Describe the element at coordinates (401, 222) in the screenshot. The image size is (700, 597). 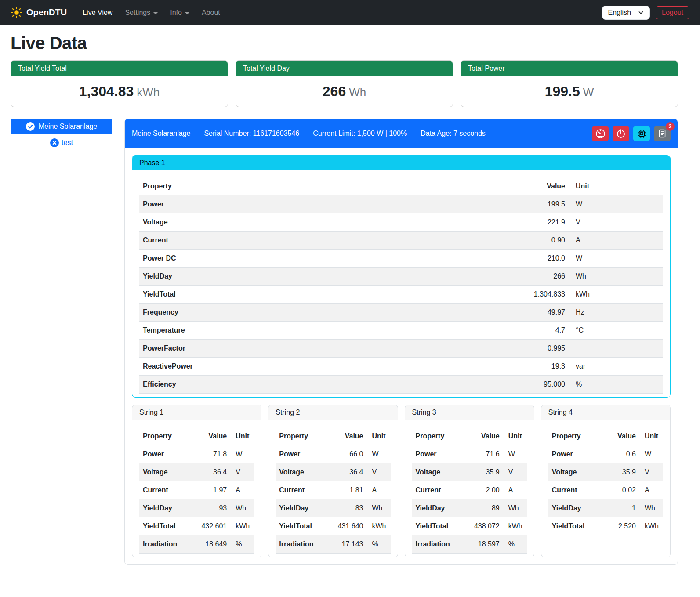
I see `table-row: Voltage221.9V` at that location.